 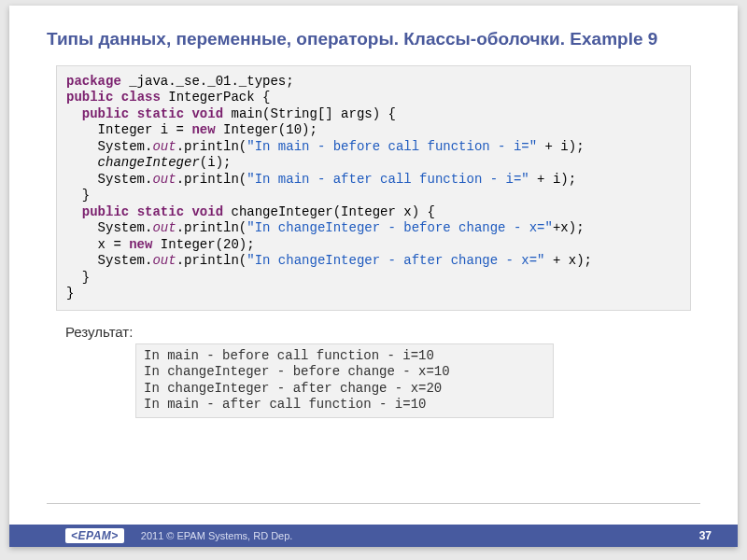 I want to click on slide-title: Типы данных, переменные, операторы. Клас…, so click(x=374, y=33).